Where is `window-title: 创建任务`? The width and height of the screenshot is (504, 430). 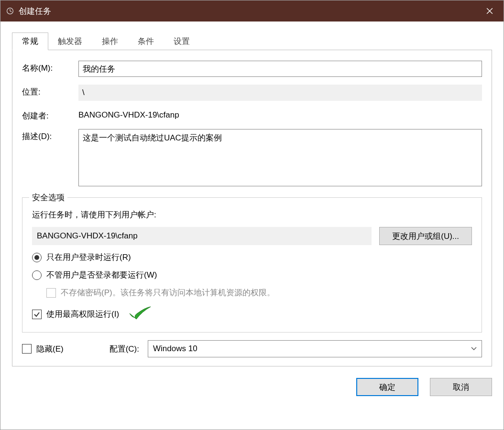 window-title: 创建任务 is located at coordinates (35, 11).